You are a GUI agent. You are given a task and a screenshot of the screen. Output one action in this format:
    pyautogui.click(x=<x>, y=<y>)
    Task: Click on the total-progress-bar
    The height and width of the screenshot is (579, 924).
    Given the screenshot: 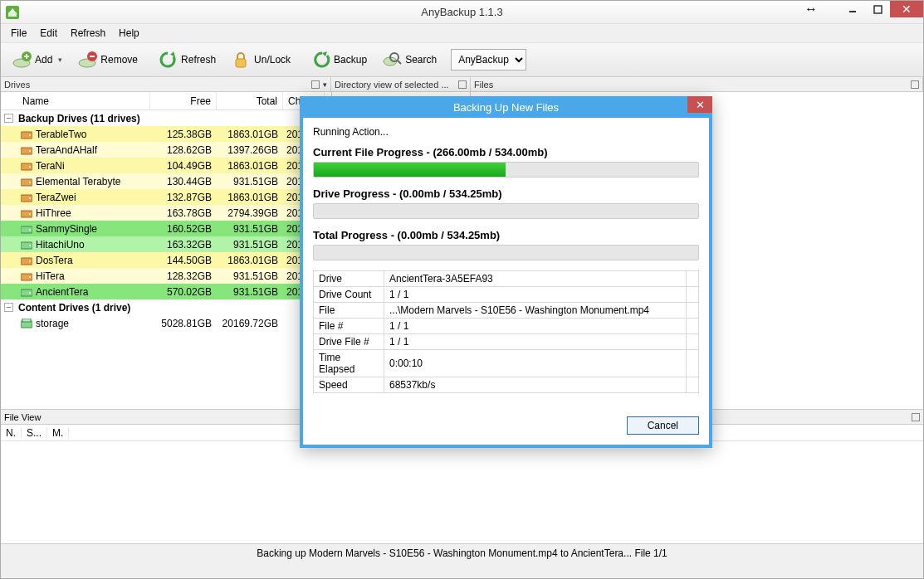 What is the action you would take?
    pyautogui.click(x=506, y=252)
    